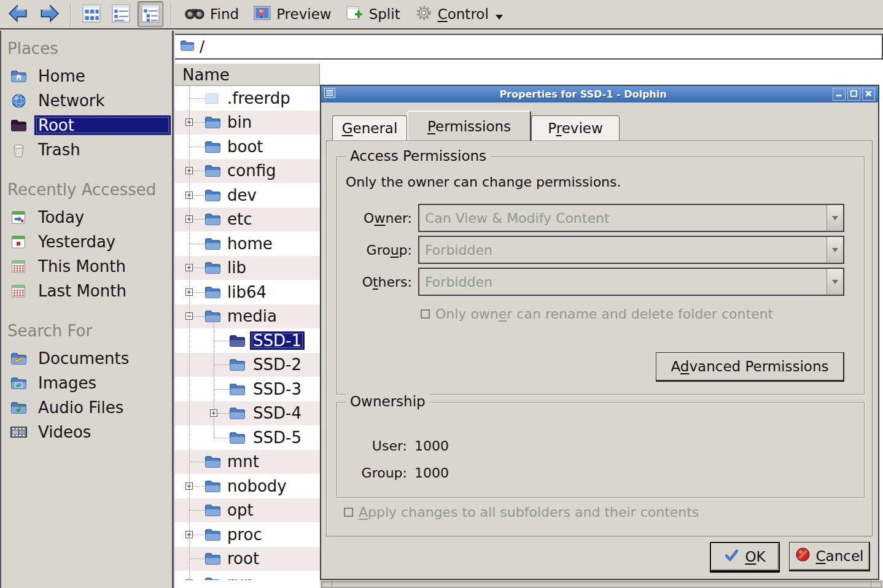 Image resolution: width=883 pixels, height=588 pixels. What do you see at coordinates (599, 95) in the screenshot?
I see `dialog-titlebar: Properties for SSD-1 - Dolphin` at bounding box center [599, 95].